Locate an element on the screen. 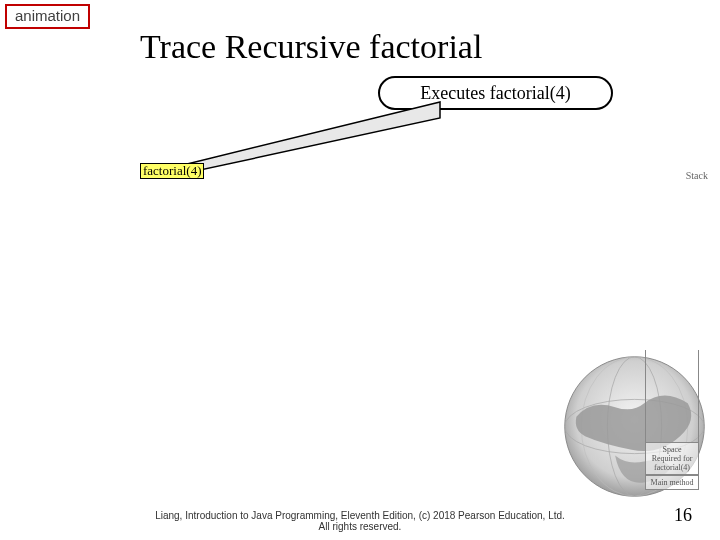 Image resolution: width=720 pixels, height=540 pixels. code-highlight: factorial(4) is located at coordinates (172, 171).